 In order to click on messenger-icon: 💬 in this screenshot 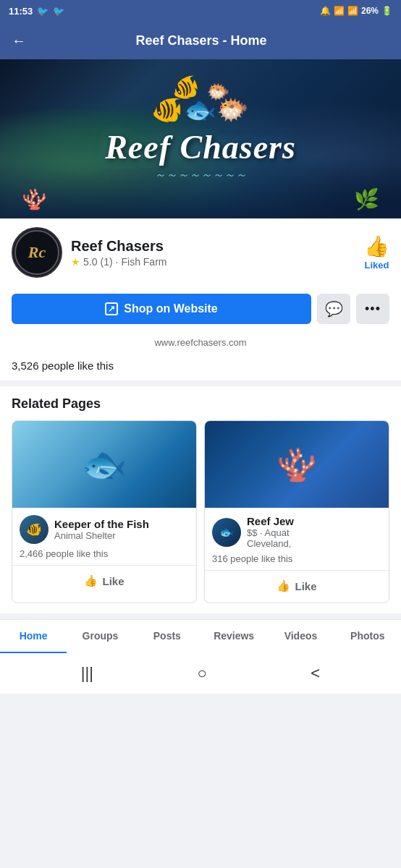, I will do `click(334, 309)`.